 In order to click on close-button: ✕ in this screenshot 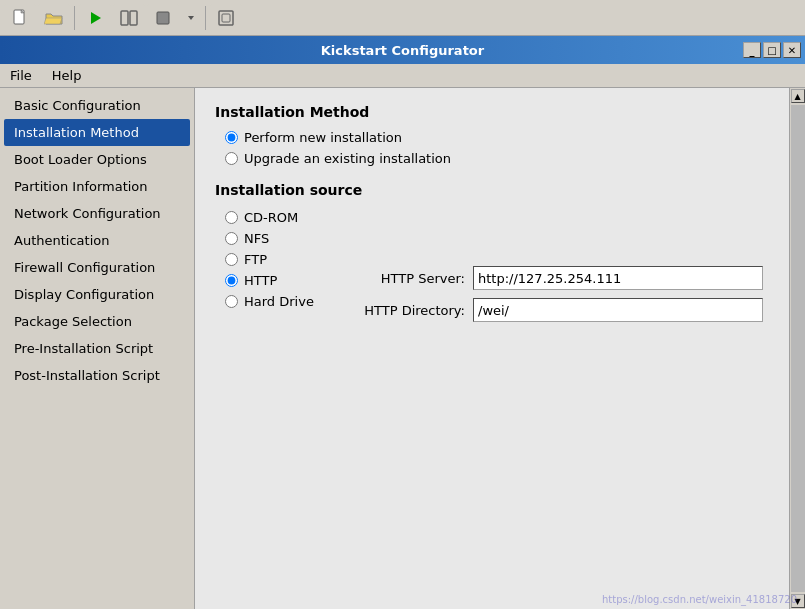, I will do `click(792, 50)`.